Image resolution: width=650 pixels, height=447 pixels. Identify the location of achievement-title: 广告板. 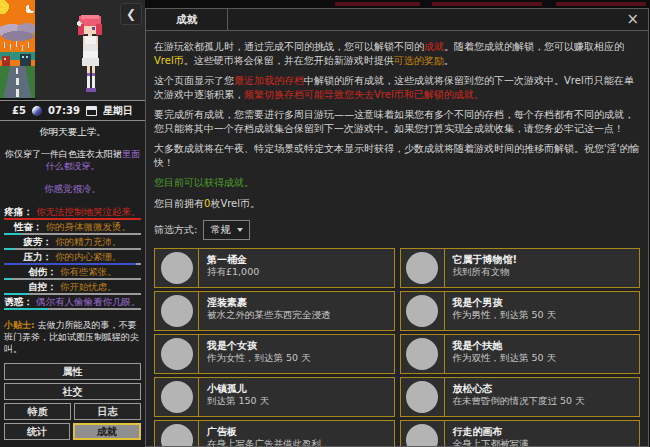
(264, 432).